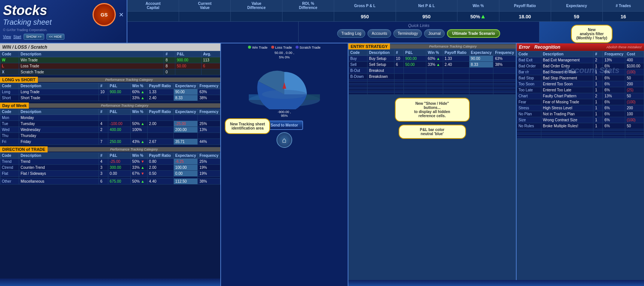 The image size is (644, 286). I want to click on dot-perf-label: Performance Tracking Category, so click(134, 149).